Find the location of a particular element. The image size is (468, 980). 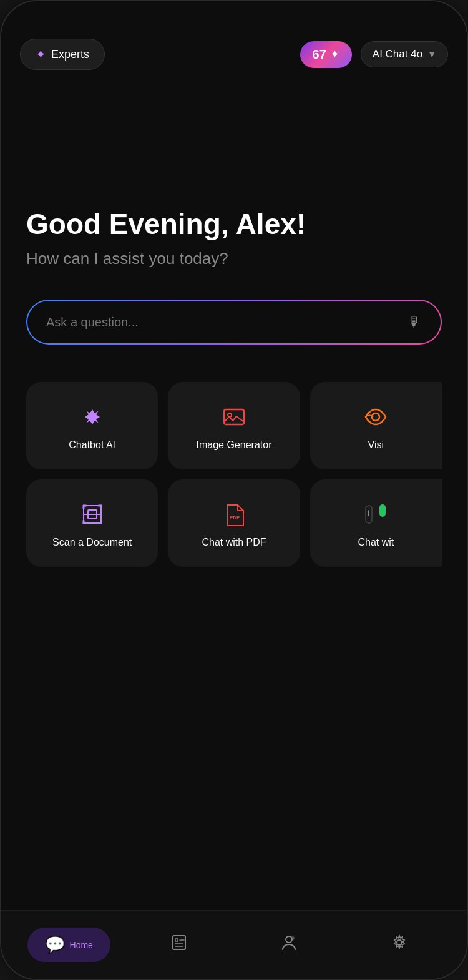

chevron-down-icon: ▼ is located at coordinates (432, 54).